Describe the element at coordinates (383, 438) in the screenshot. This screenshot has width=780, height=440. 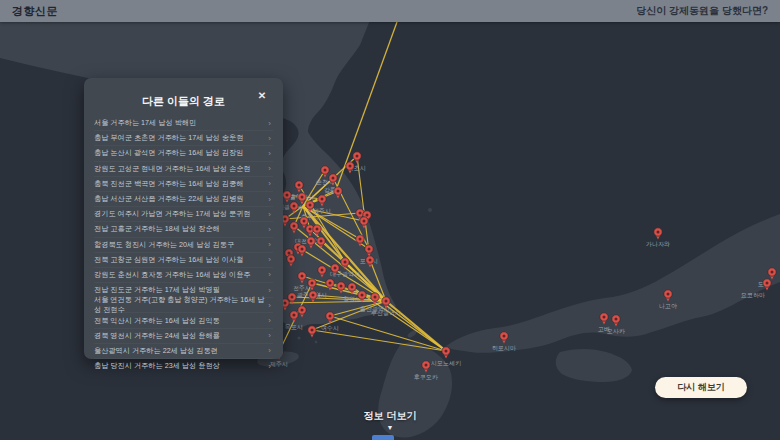
I see `map-attribution-logo` at that location.